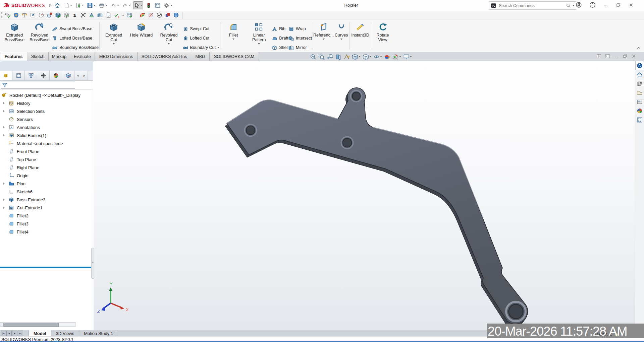  Describe the element at coordinates (46, 216) in the screenshot. I see `tree-item-fillet2: Fillet2` at that location.